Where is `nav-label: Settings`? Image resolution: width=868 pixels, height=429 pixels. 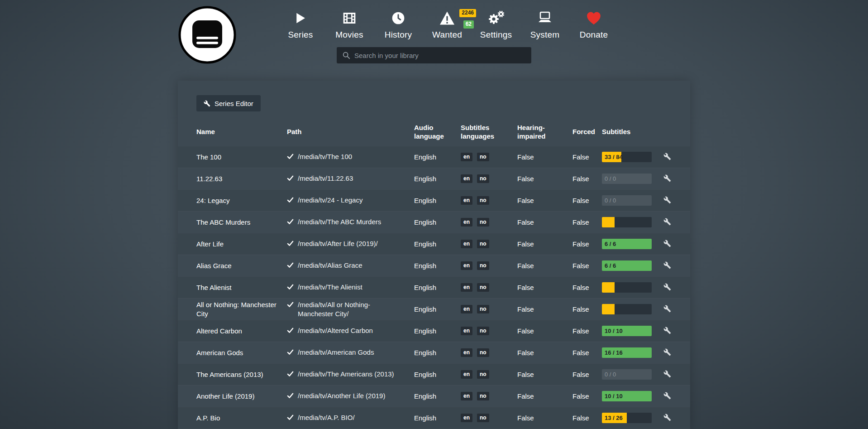
nav-label: Settings is located at coordinates (496, 35).